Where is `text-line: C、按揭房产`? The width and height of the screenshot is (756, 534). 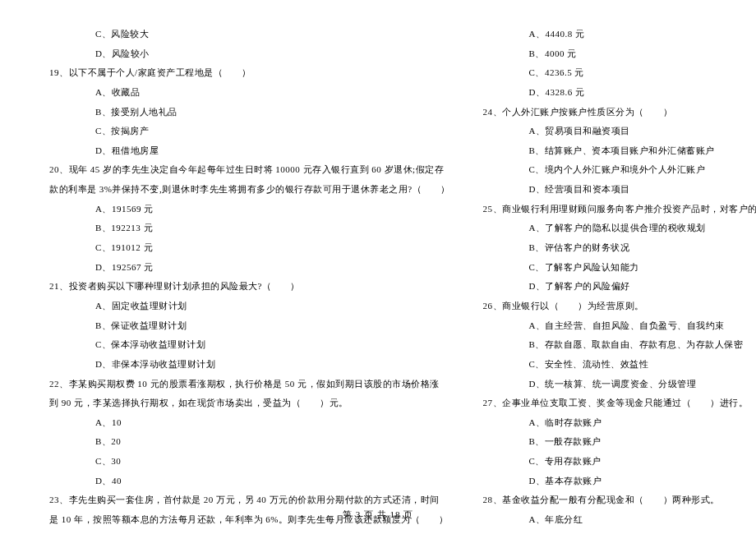
text-line: C、按揭房产 is located at coordinates (250, 131).